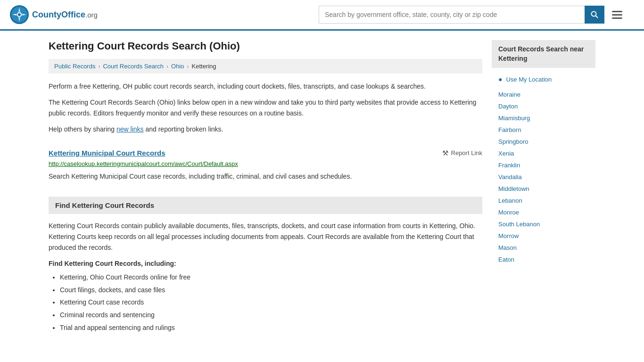 This screenshot has height=362, width=644. I want to click on breadcrumb: Public Records › Court Records Search › …, so click(265, 66).